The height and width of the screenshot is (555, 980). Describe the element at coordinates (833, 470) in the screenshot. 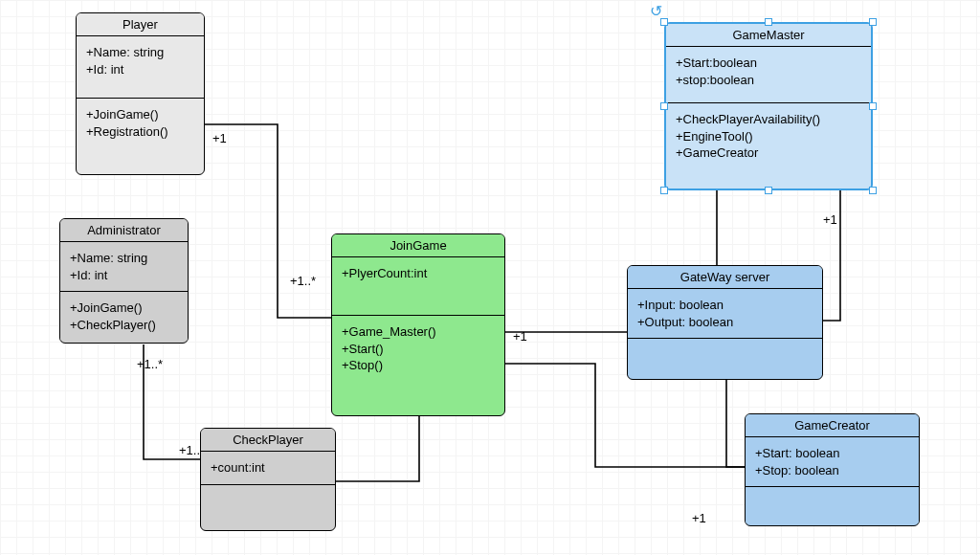

I see `class-gamecreator: GameCreator +Start: boolean +Stop: boole…` at that location.